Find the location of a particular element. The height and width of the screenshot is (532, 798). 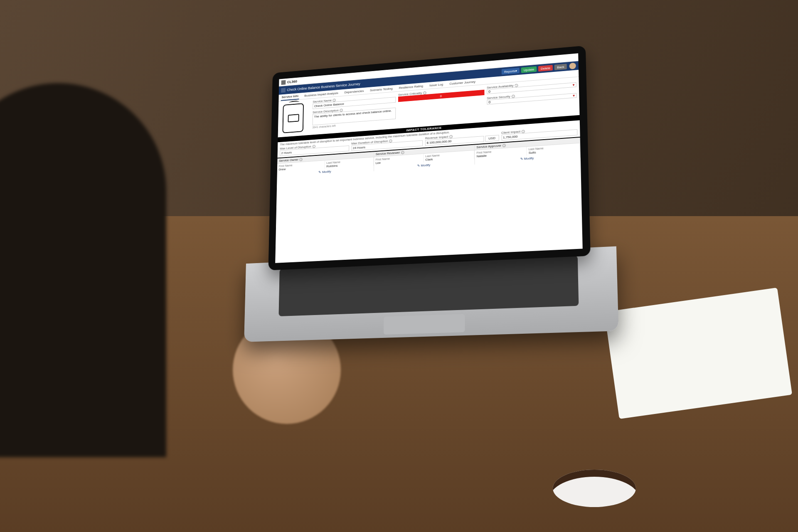

app-logo-icon is located at coordinates (283, 82).